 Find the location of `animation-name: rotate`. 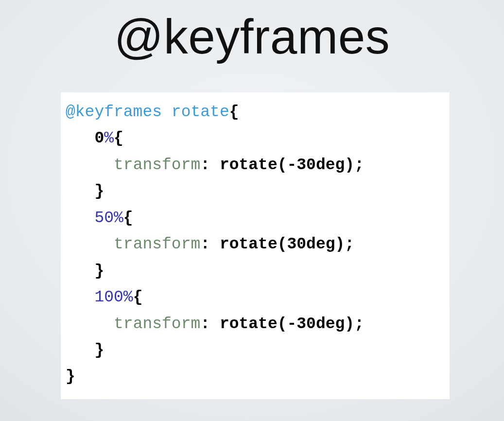

animation-name: rotate is located at coordinates (200, 112).